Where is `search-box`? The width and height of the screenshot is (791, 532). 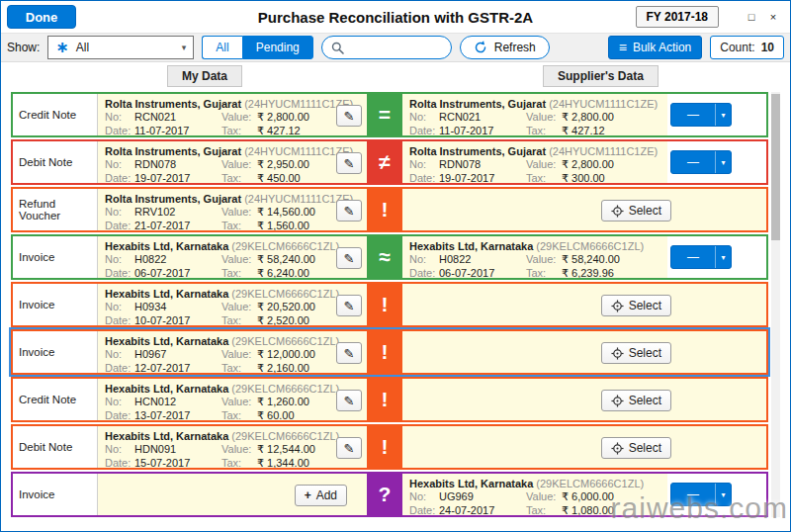 search-box is located at coordinates (387, 47).